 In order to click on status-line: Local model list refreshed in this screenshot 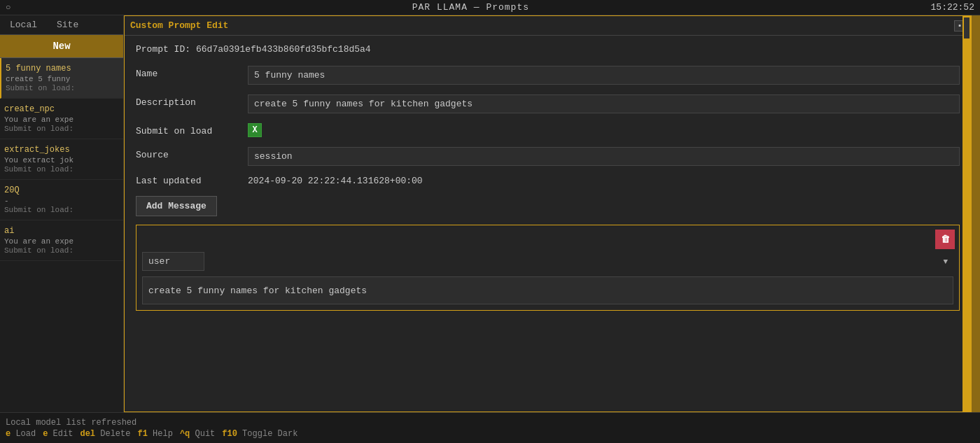, I will do `click(490, 423)`.